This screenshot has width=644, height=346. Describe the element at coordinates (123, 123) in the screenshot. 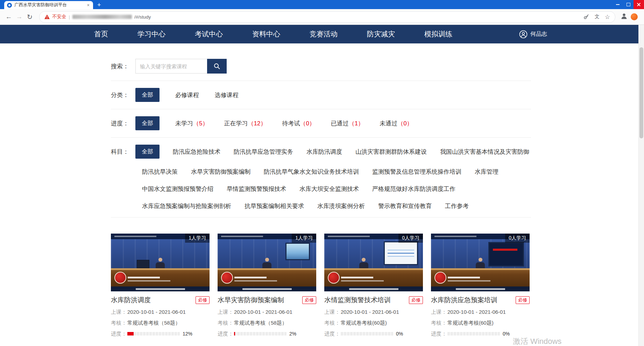

I see `progress-label: 进度：` at that location.